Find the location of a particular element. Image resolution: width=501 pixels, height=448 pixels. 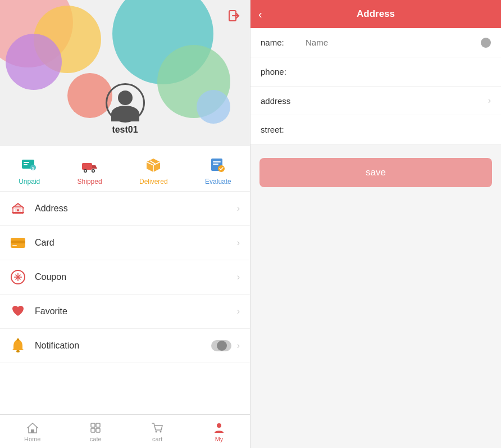

menu-item-address: Address › is located at coordinates (125, 209).